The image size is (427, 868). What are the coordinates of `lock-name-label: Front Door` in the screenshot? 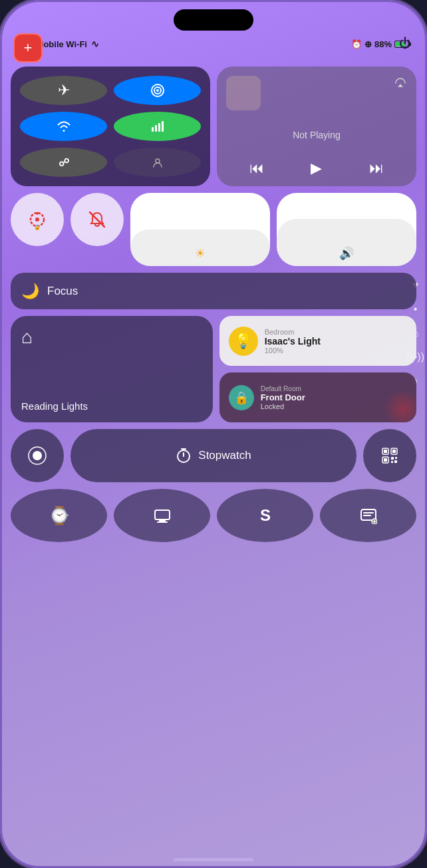 It's located at (283, 398).